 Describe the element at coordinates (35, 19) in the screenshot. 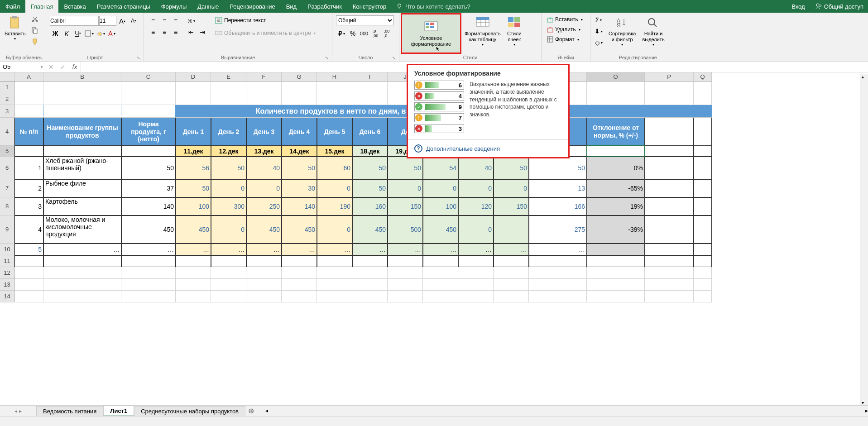

I see `cut-button` at that location.